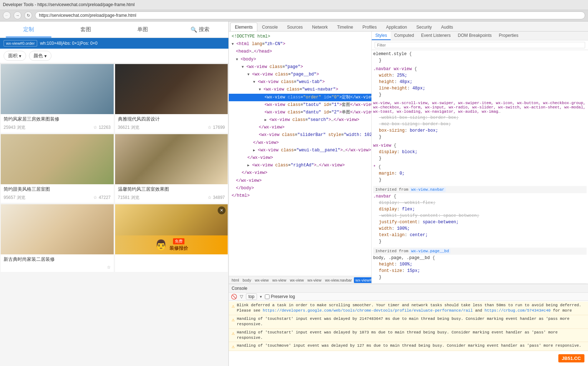 The height and width of the screenshot is (366, 588). I want to click on console-clear-icon: 🚫, so click(234, 297).